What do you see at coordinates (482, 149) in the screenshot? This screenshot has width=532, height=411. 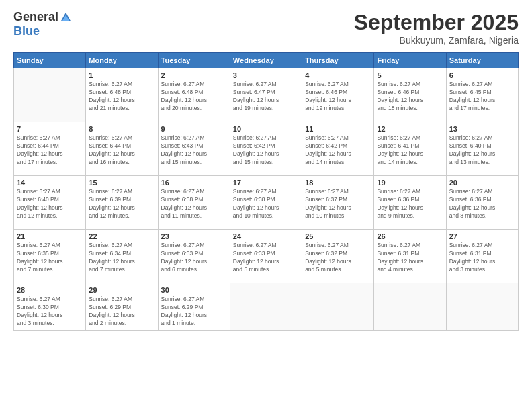 I see `calendar-cell: 13Sunrise: 6:27 AMSunset: 6:40 PMDayligh…` at bounding box center [482, 149].